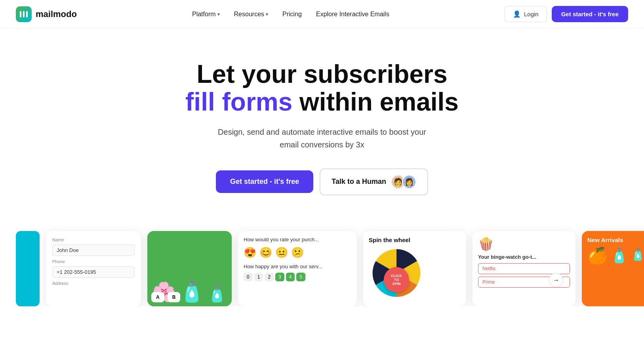  Describe the element at coordinates (322, 88) in the screenshot. I see `hero-title: Let your subscribers fill forms within e…` at that location.